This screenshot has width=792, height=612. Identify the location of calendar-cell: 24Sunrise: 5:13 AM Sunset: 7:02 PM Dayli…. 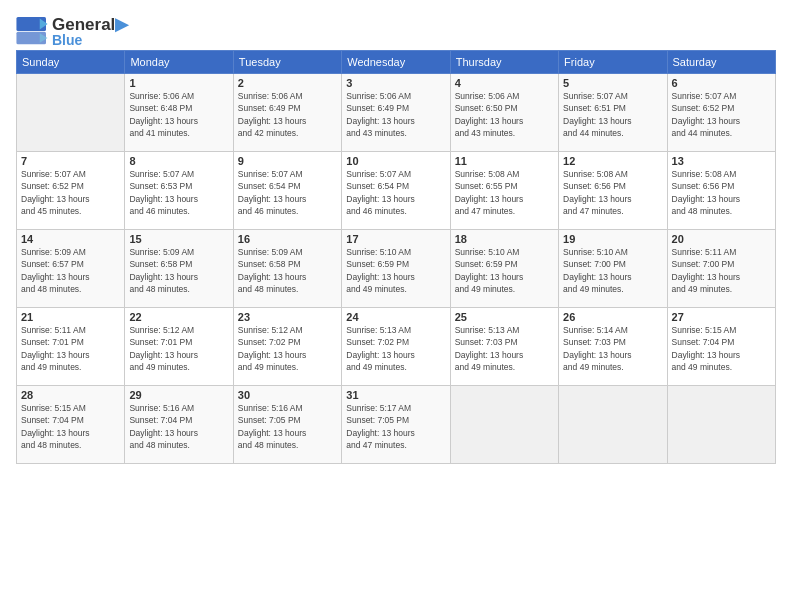
(396, 347).